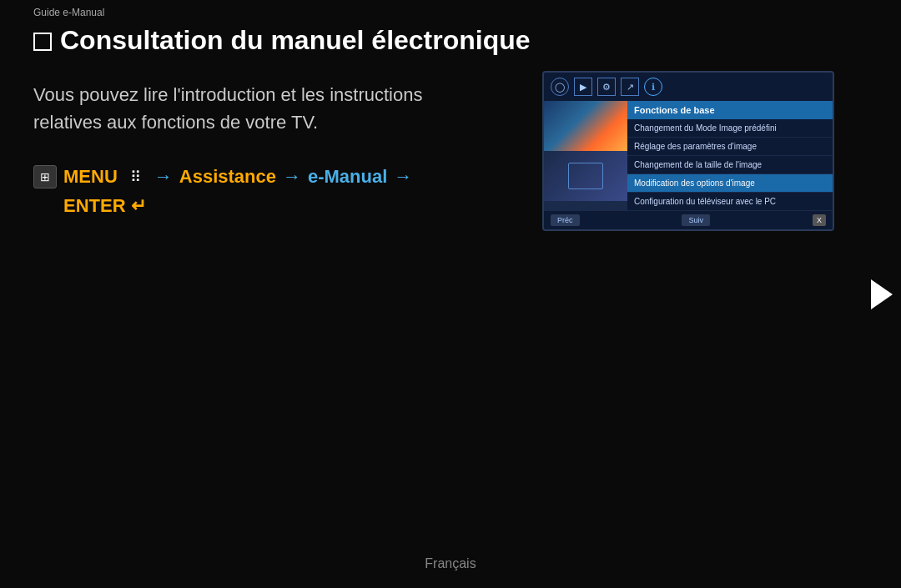  What do you see at coordinates (730, 165) in the screenshot?
I see `tv-menu-item-3: Changement de la taille de l'image` at bounding box center [730, 165].